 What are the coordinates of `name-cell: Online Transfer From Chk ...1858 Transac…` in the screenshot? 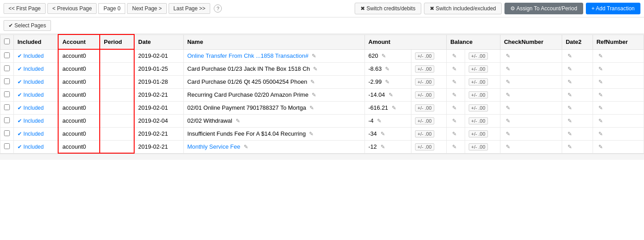 It's located at (274, 56).